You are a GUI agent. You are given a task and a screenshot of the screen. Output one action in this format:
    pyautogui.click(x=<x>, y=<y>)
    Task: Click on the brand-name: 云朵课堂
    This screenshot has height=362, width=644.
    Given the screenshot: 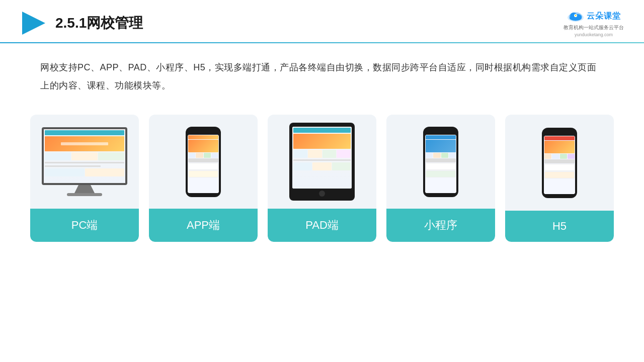 What is the action you would take?
    pyautogui.click(x=604, y=16)
    